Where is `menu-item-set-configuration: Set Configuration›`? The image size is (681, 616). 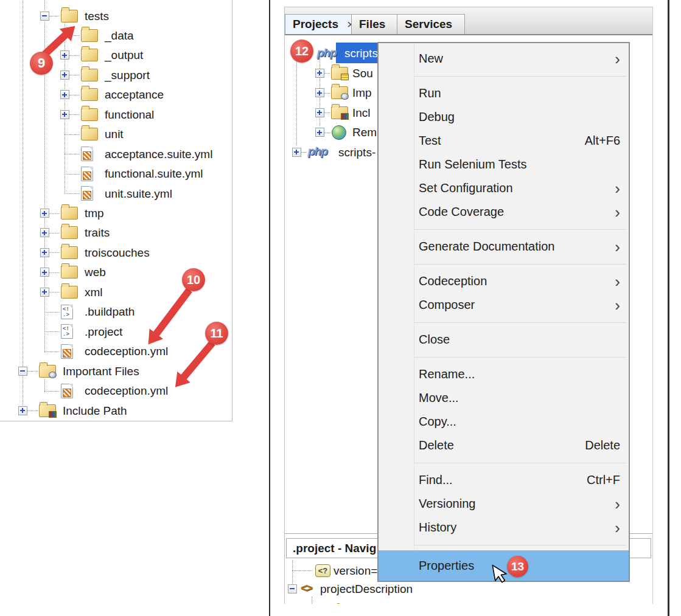 menu-item-set-configuration: Set Configuration› is located at coordinates (504, 189).